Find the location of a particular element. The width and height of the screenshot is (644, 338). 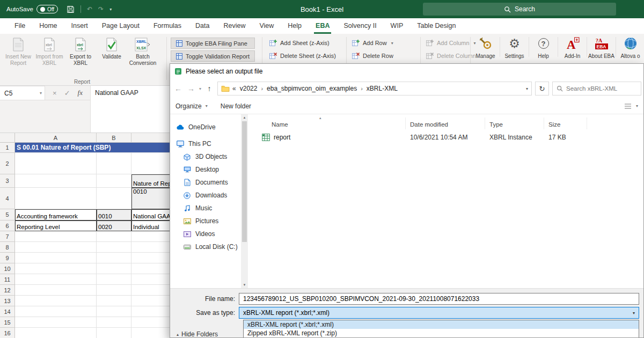

row-header-13: 13 is located at coordinates (8, 301).